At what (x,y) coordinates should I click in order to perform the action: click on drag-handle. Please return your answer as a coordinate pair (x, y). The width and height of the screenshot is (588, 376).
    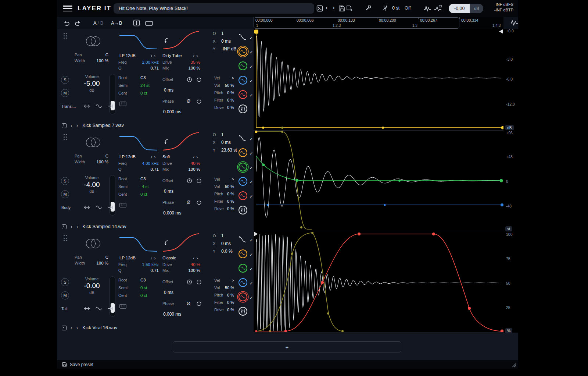
    Looking at the image, I should click on (65, 137).